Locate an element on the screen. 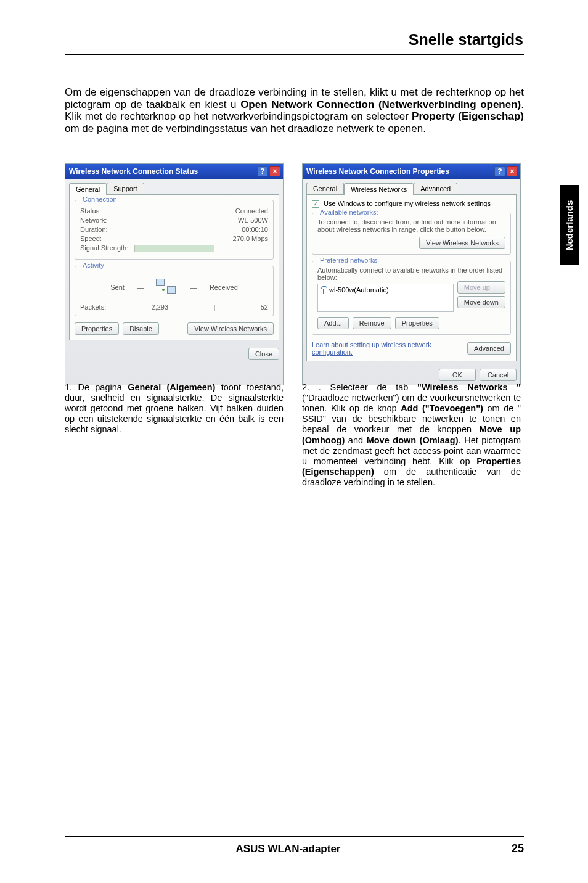 The image size is (588, 883). language-tab: Nederlands is located at coordinates (570, 225).